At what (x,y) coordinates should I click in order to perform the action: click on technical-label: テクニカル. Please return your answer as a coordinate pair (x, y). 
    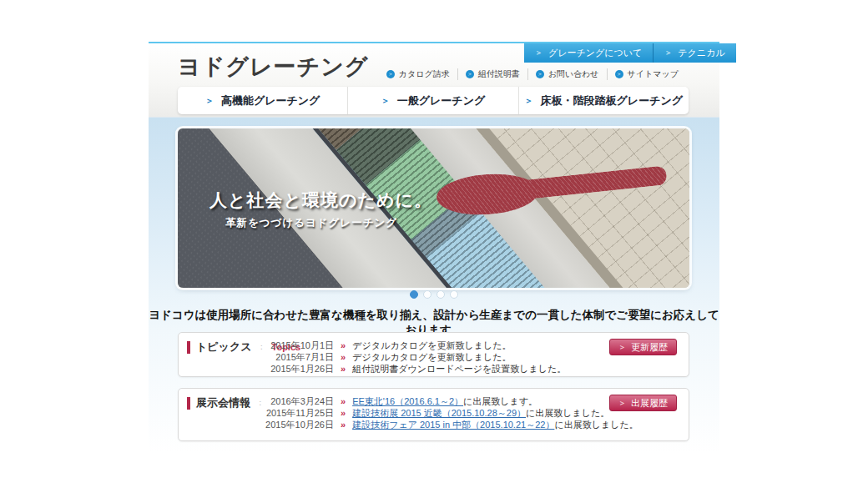
    Looking at the image, I should click on (701, 53).